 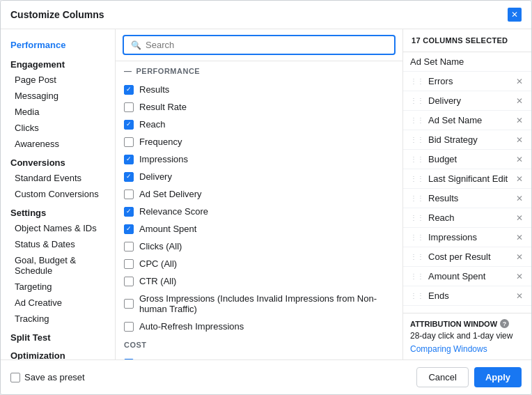 I want to click on selected-label-impressions: Impressions, so click(x=471, y=237).